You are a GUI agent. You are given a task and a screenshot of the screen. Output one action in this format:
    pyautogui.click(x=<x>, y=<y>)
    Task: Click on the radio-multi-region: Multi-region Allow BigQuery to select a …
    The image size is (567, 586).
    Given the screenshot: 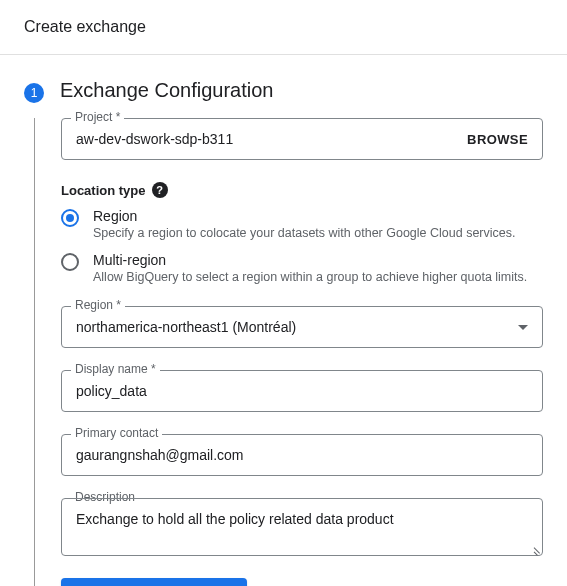 What is the action you would take?
    pyautogui.click(x=302, y=268)
    